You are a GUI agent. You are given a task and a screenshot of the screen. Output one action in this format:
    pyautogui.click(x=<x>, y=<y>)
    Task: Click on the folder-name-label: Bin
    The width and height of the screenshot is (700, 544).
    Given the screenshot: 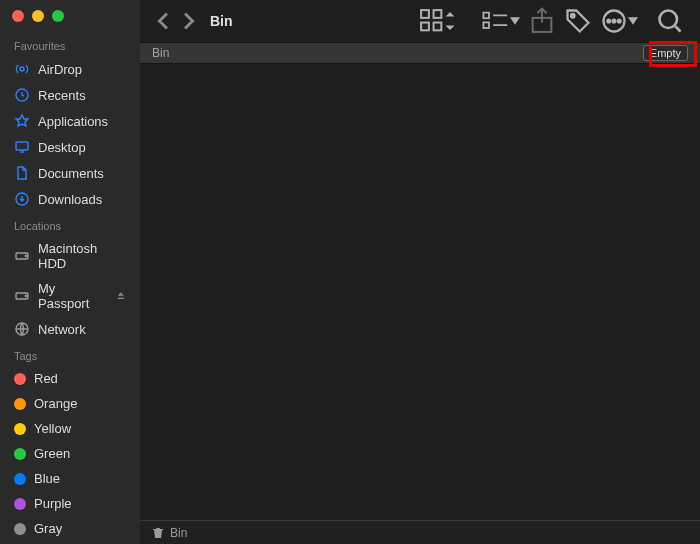 What is the action you would take?
    pyautogui.click(x=160, y=53)
    